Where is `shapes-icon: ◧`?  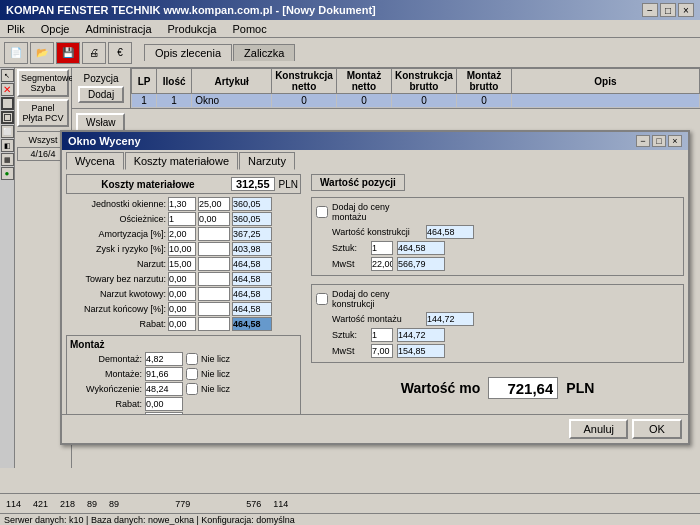
shapes-icon: ◧ is located at coordinates (8, 146).